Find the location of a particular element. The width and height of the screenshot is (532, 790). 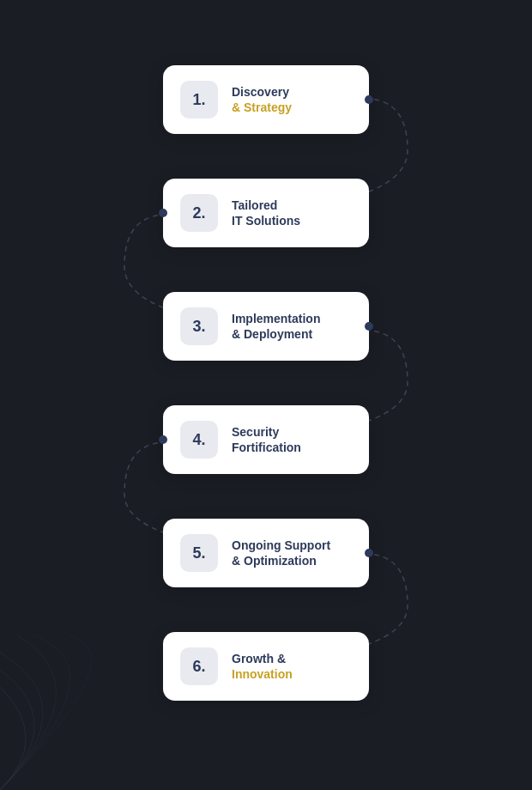

step-number-box-1: 1. is located at coordinates (199, 100).